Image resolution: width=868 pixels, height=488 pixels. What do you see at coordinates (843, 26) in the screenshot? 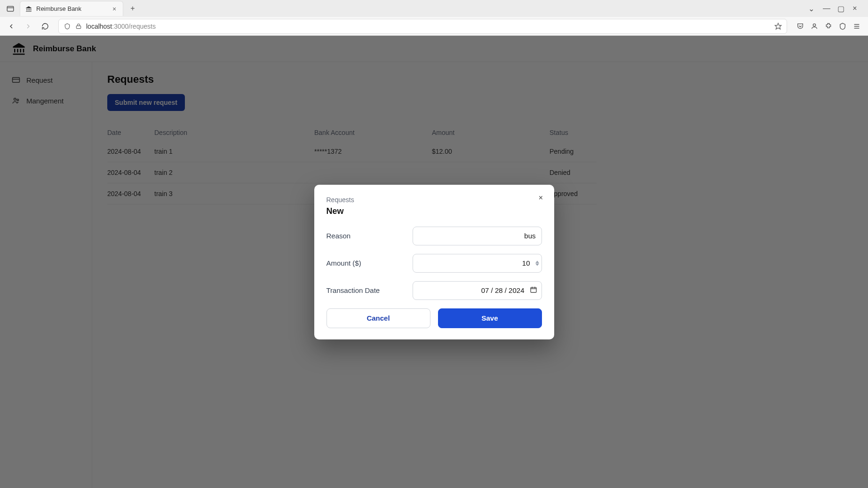
I see `privacy-shield-icon` at bounding box center [843, 26].